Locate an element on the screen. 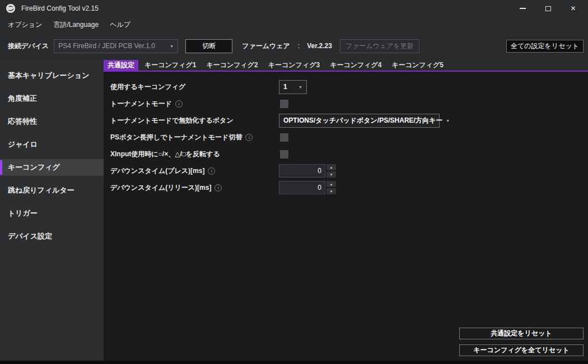 Image resolution: width=588 pixels, height=364 pixels. sidebar-item-response: 応答特性 is located at coordinates (52, 122).